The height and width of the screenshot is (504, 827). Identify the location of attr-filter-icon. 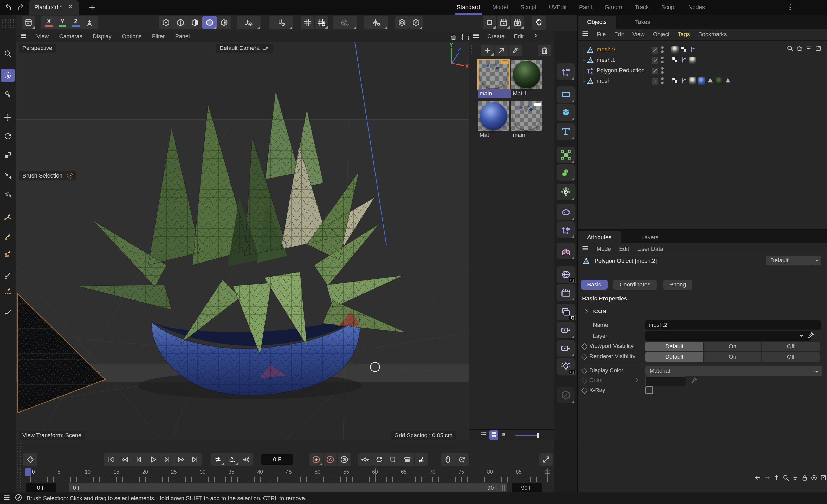
(795, 478).